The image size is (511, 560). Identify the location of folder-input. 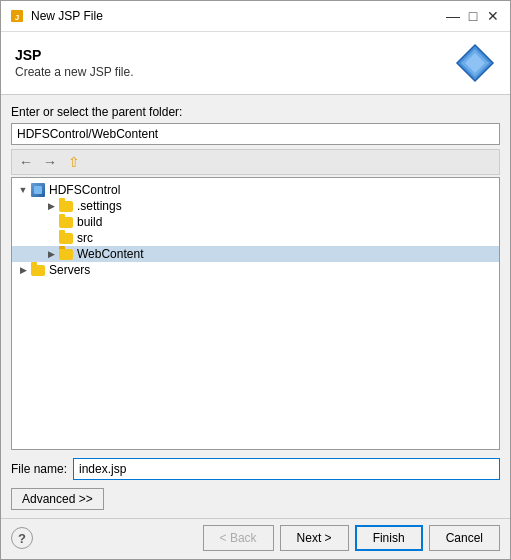
(256, 134).